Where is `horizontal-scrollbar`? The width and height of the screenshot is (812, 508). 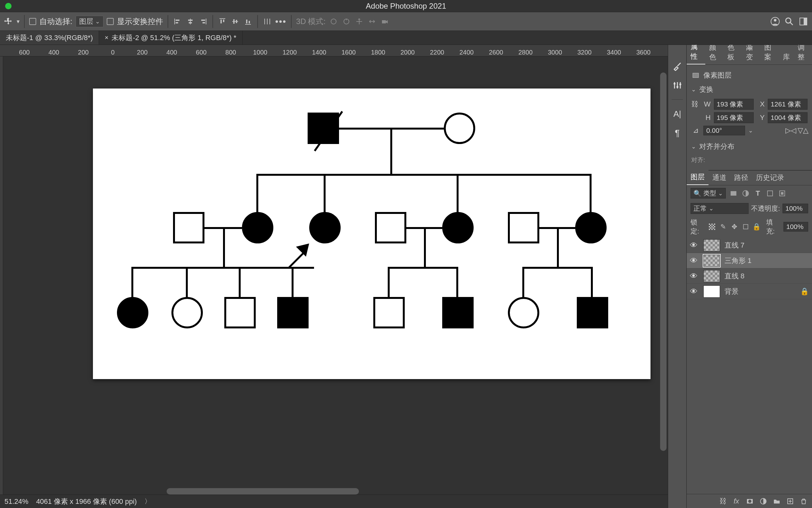 horizontal-scrollbar is located at coordinates (262, 491).